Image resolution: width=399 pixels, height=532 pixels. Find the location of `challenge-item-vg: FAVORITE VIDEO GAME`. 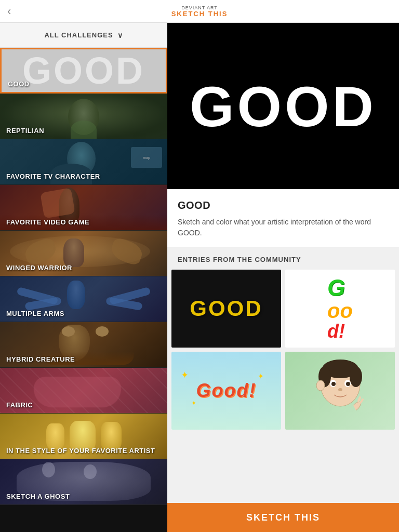

challenge-item-vg: FAVORITE VIDEO GAME is located at coordinates (84, 208).